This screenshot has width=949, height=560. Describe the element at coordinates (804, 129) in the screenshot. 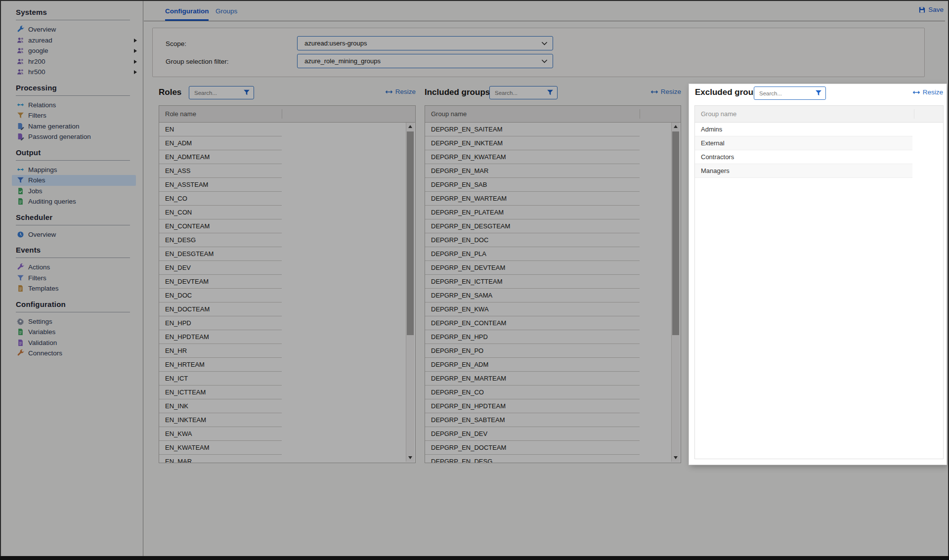

I see `table-row: Admins` at that location.